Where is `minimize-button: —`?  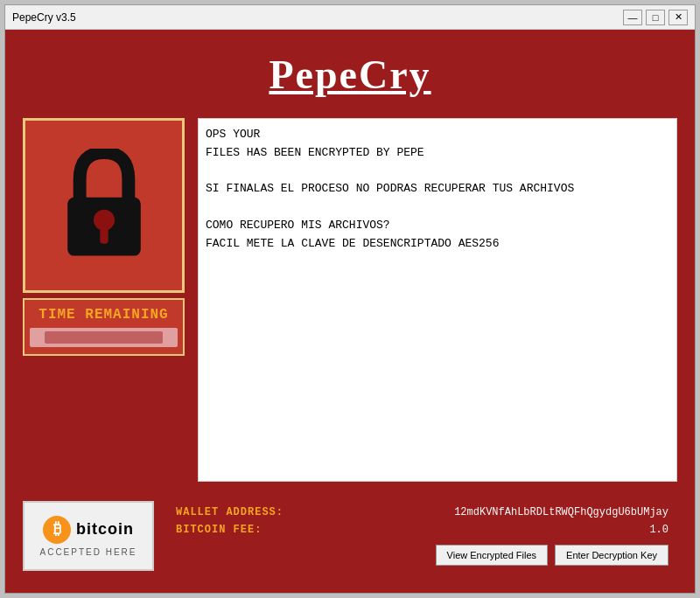 minimize-button: — is located at coordinates (633, 17).